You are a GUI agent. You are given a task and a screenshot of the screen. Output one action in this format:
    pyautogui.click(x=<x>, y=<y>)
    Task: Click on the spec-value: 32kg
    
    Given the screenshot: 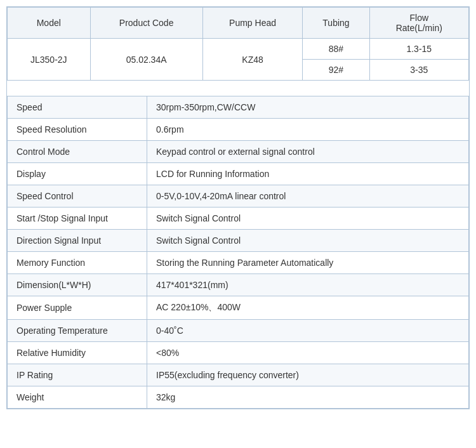 What is the action you would take?
    pyautogui.click(x=308, y=397)
    